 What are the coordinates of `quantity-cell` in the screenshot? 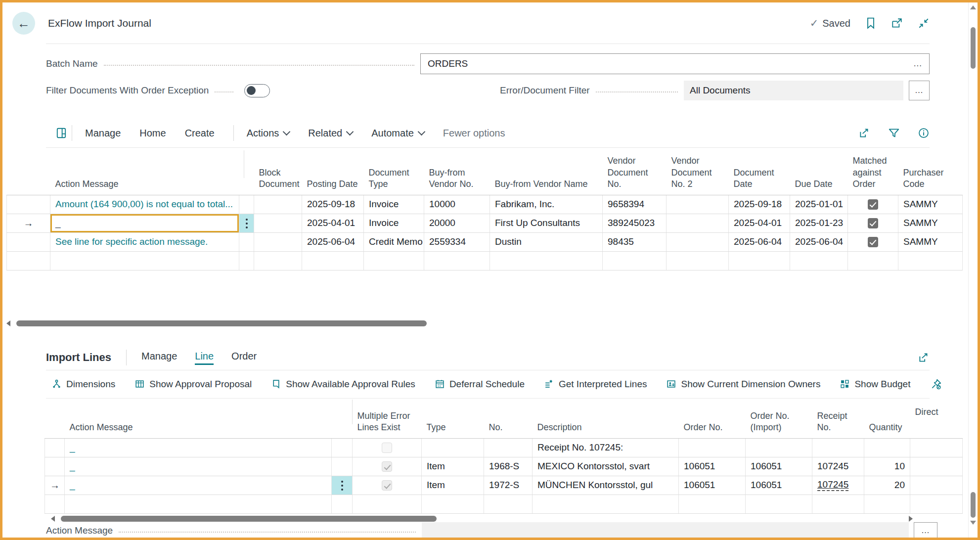 It's located at (887, 504).